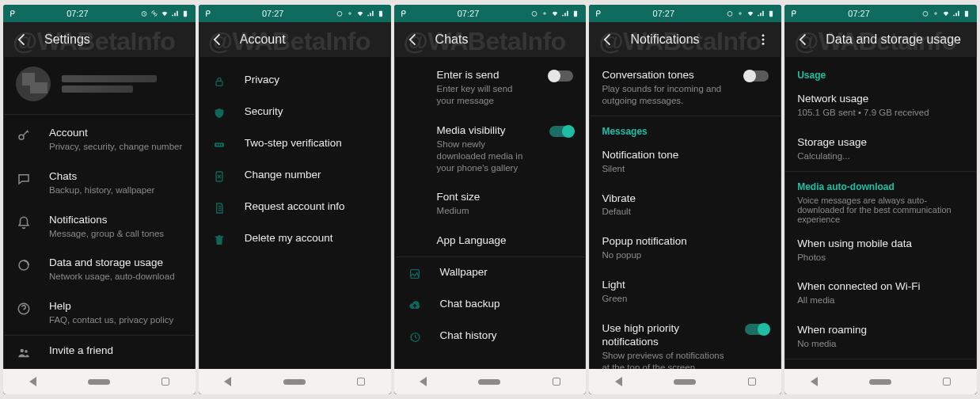 The width and height of the screenshot is (980, 399). What do you see at coordinates (312, 239) in the screenshot?
I see `item-label: Delete my account` at bounding box center [312, 239].